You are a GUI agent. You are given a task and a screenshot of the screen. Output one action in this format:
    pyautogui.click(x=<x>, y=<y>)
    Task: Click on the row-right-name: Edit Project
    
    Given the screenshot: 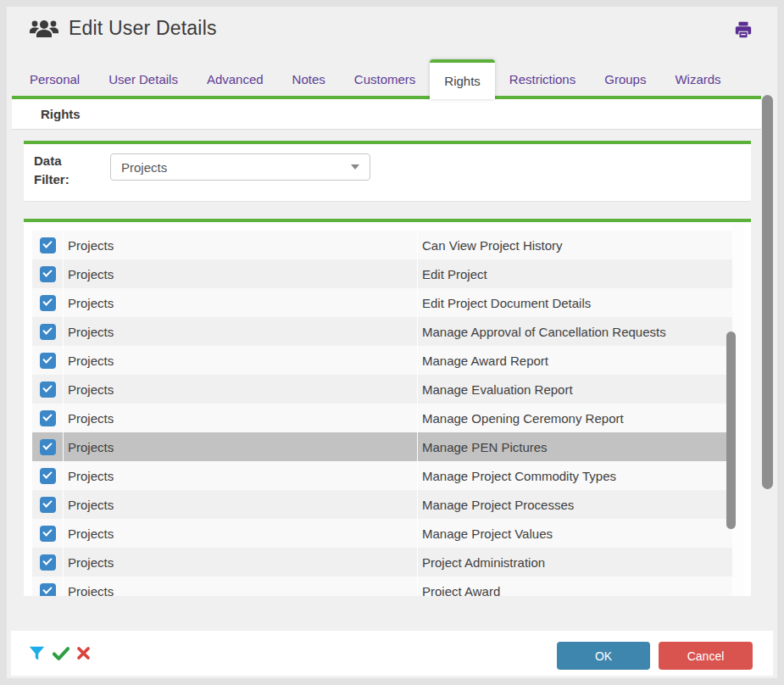 What is the action you would take?
    pyautogui.click(x=575, y=274)
    